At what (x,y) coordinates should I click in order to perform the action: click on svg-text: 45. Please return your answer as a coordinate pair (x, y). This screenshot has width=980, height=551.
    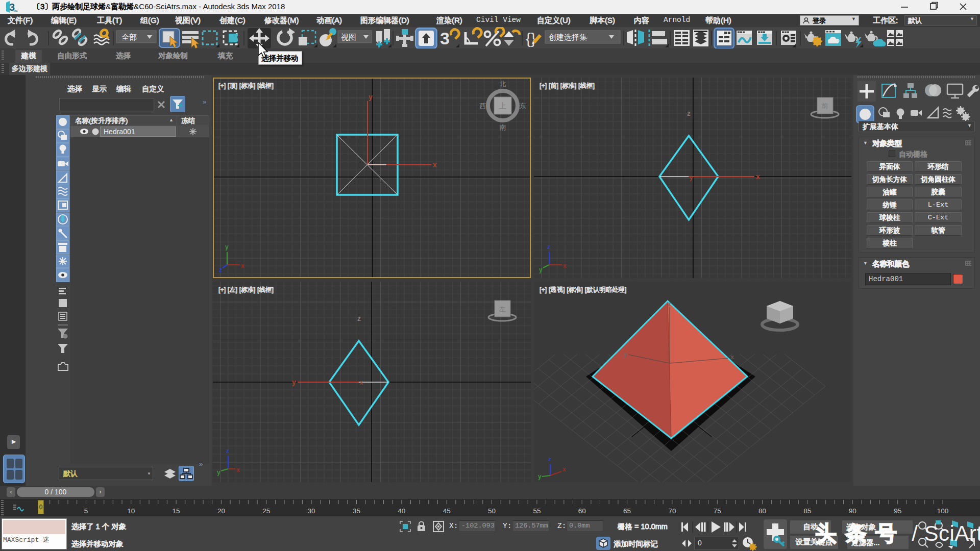
    Looking at the image, I should click on (447, 511).